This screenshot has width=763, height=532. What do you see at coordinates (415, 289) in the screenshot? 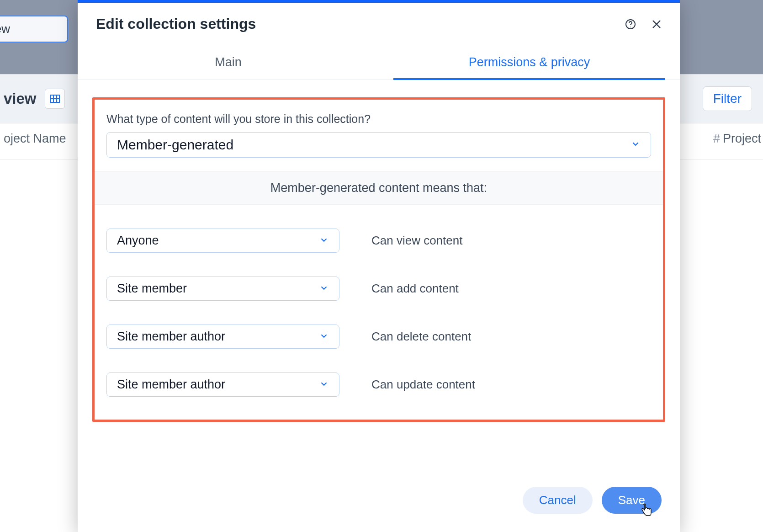
I see `perm-add-desc: Can add content` at bounding box center [415, 289].